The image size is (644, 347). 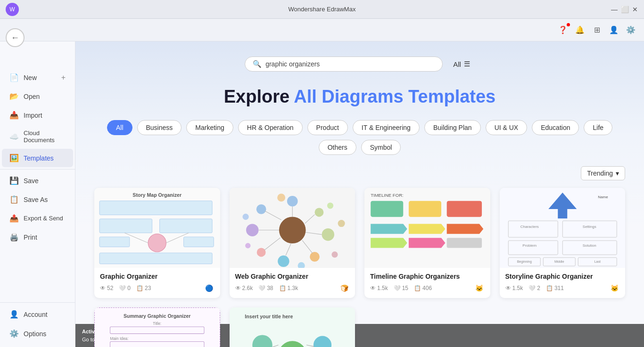 What do you see at coordinates (529, 227) in the screenshot?
I see `svg-text: Characters` at bounding box center [529, 227].